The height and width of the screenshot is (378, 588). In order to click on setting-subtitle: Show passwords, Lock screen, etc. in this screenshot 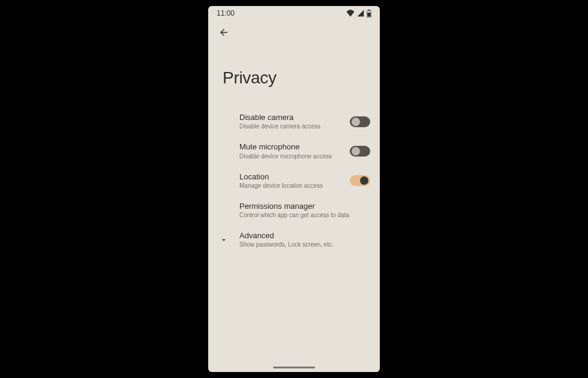, I will do `click(305, 245)`.